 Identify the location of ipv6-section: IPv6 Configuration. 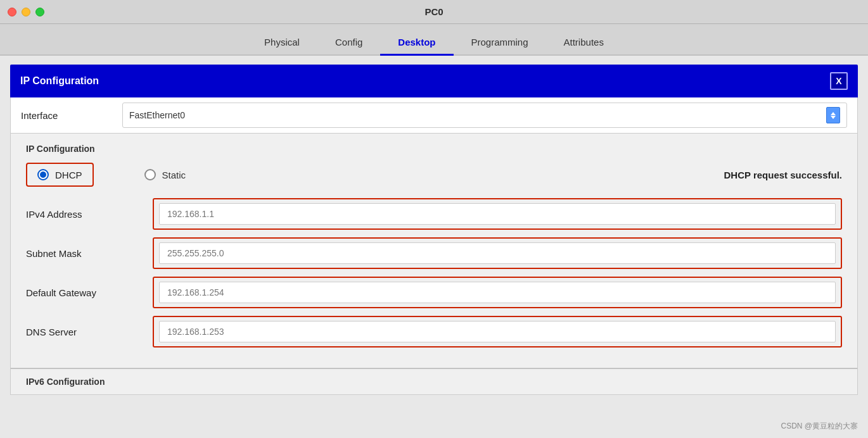
(434, 382).